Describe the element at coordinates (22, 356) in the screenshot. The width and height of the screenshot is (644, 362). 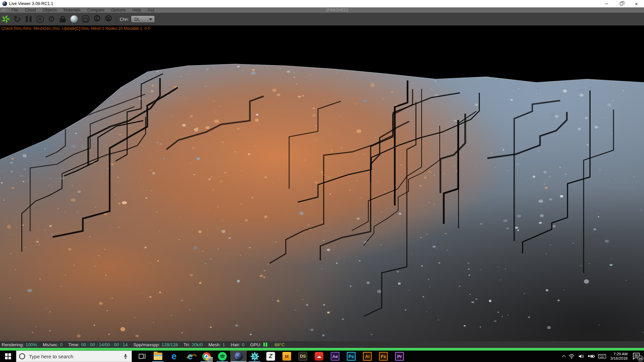
I see `cortana-icon` at that location.